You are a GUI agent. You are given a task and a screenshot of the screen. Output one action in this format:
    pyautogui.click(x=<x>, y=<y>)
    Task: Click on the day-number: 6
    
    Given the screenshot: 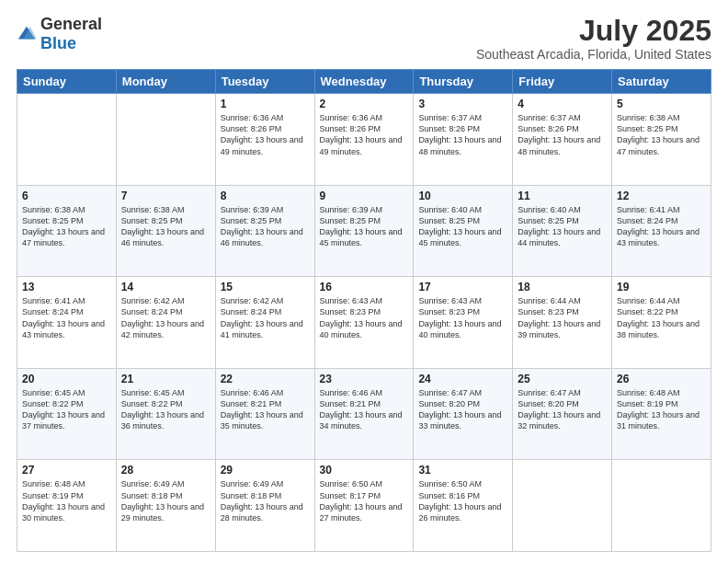 What is the action you would take?
    pyautogui.click(x=66, y=196)
    